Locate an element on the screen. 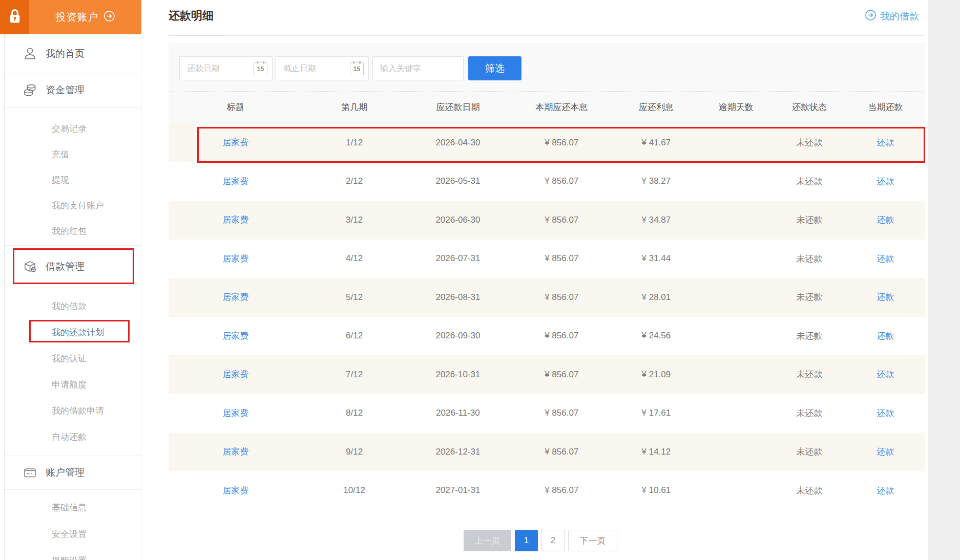 Image resolution: width=960 pixels, height=560 pixels. sidebar-item-auto-repayment: 自动还款 is located at coordinates (73, 437).